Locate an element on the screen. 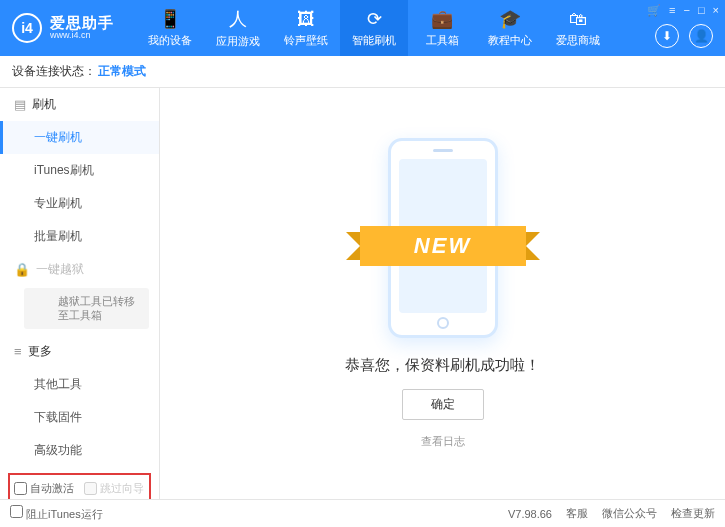 This screenshot has width=725, height=527. app-title: 爱思助手 is located at coordinates (82, 24).